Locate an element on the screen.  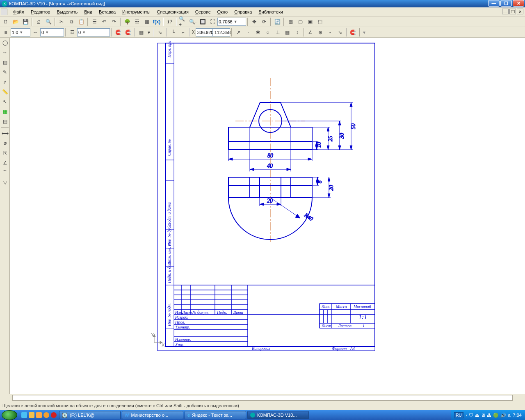
snap-normal-button: ⊥ is located at coordinates (278, 32).